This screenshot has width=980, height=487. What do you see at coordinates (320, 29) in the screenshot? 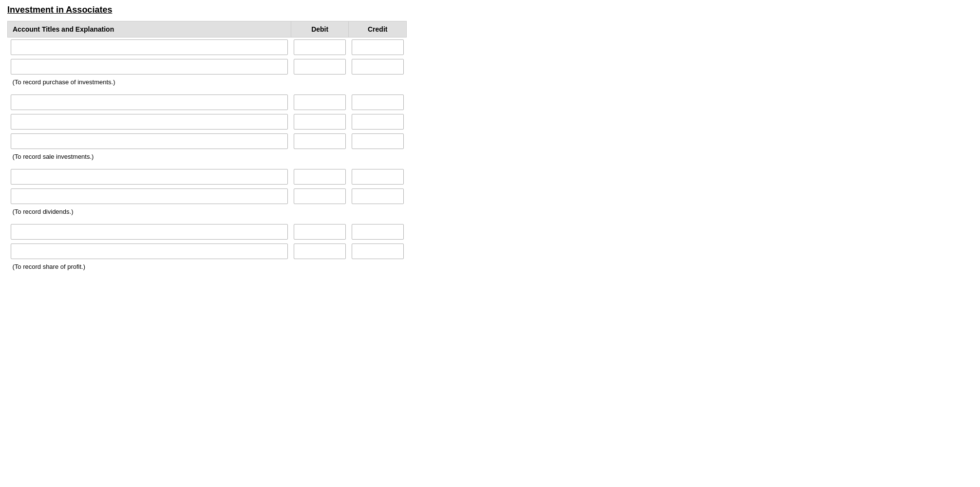
I see `debit-header: Debit` at bounding box center [320, 29].